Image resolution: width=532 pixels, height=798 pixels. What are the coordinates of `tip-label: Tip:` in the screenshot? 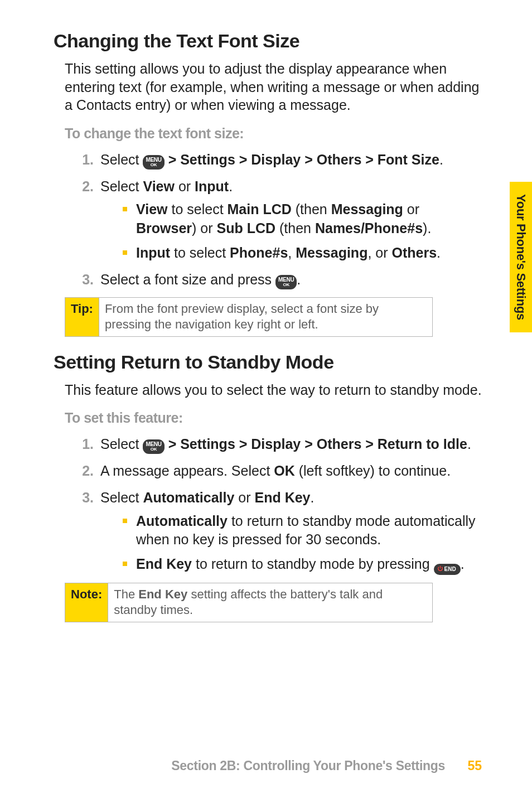 It's located at (83, 317).